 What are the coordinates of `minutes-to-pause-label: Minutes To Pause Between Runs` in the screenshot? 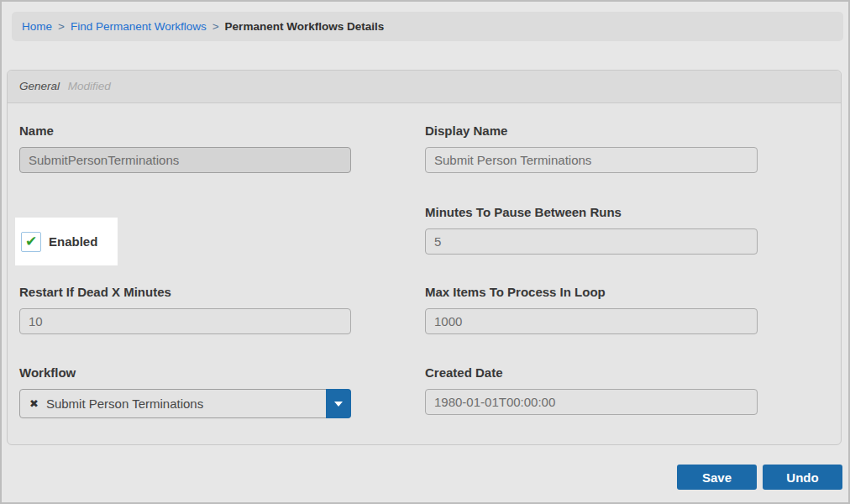 It's located at (591, 213).